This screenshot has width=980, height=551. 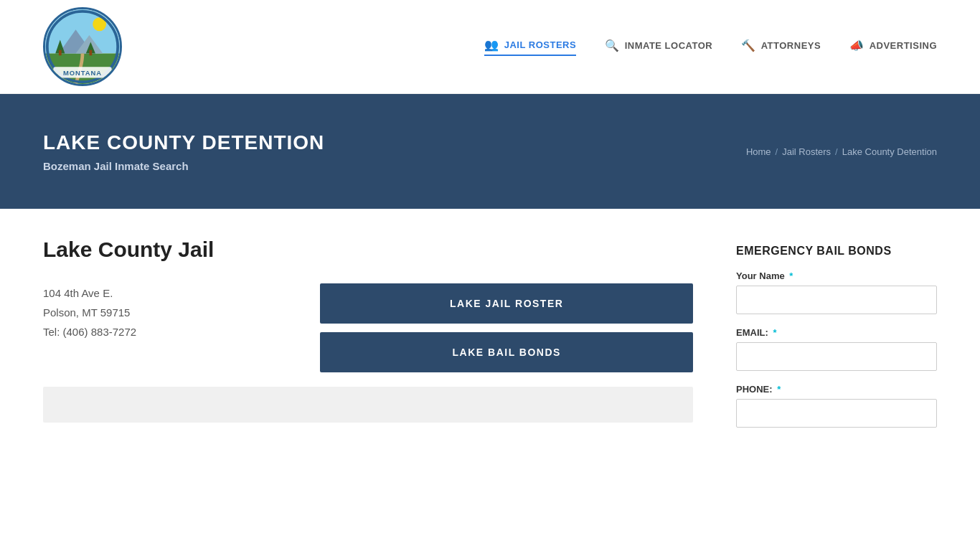 I want to click on breadcrumb: Home / Jail Rosters / Lake County Detent…, so click(x=842, y=152).